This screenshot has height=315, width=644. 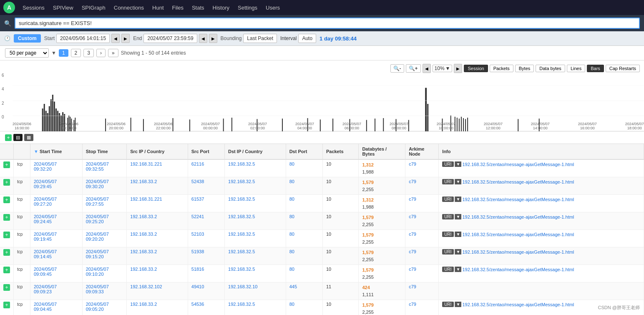 I want to click on time-mode-label: Custom, so click(x=28, y=38).